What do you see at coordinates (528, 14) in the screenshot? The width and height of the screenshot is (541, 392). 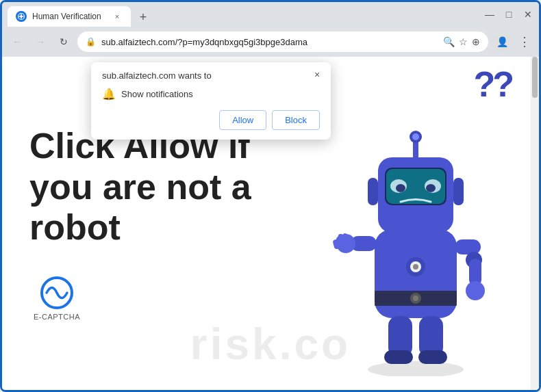 I see `close-window-button: ✕` at bounding box center [528, 14].